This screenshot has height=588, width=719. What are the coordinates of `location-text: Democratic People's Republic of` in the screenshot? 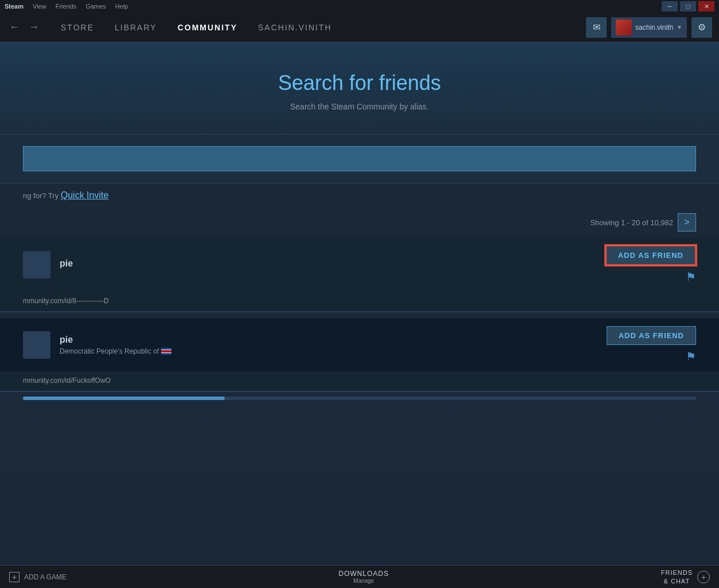 It's located at (109, 351).